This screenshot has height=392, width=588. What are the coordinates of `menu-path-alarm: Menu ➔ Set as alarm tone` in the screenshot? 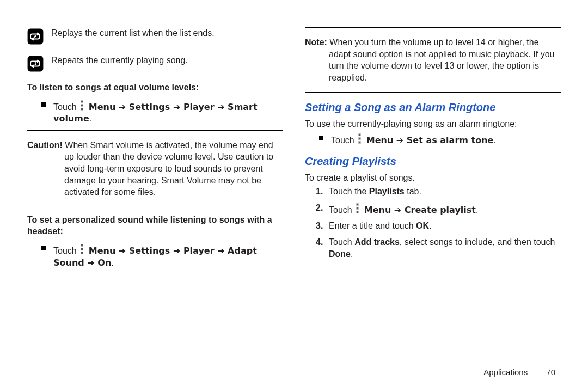 It's located at (428, 140).